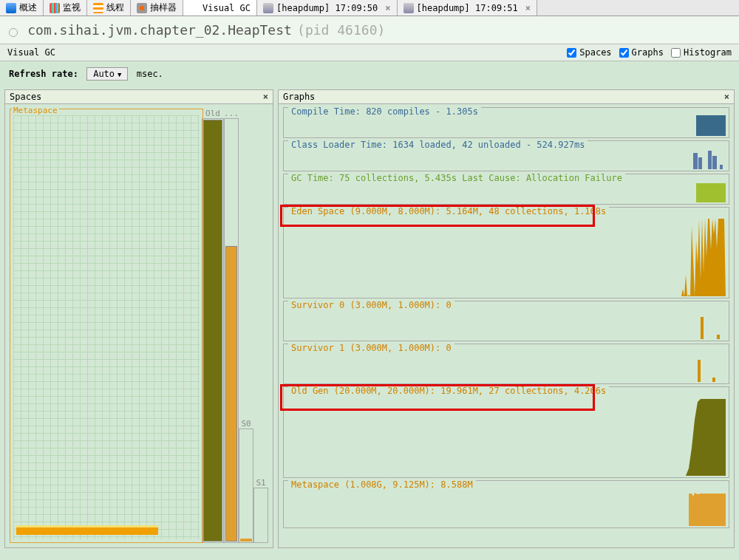 This screenshot has height=560, width=739. Describe the element at coordinates (506, 504) in the screenshot. I see `graph-metaspace: Metaspace (1.008G, 9.125M): 8.588M` at that location.